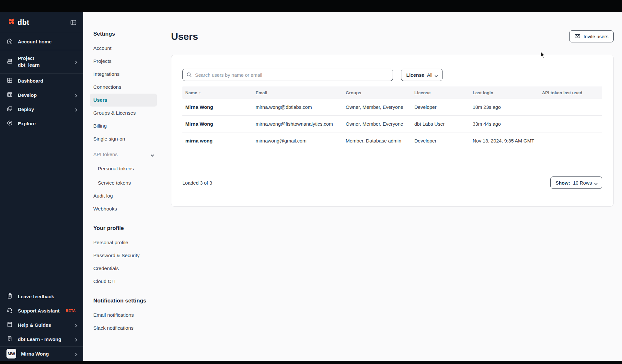 This screenshot has height=364, width=622. Describe the element at coordinates (39, 311) in the screenshot. I see `sidebar-item-label: Support Assistant` at that location.